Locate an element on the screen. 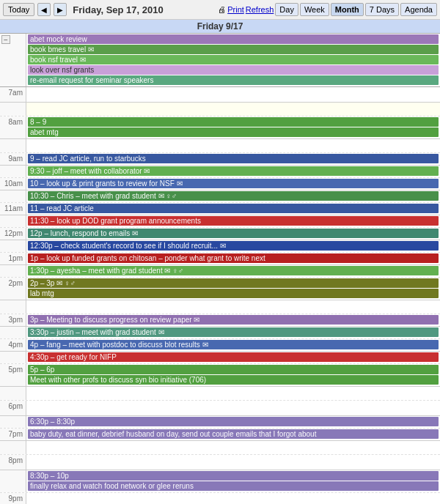 The width and height of the screenshot is (440, 504). time-label-1pm: 1pm is located at coordinates (13, 259).